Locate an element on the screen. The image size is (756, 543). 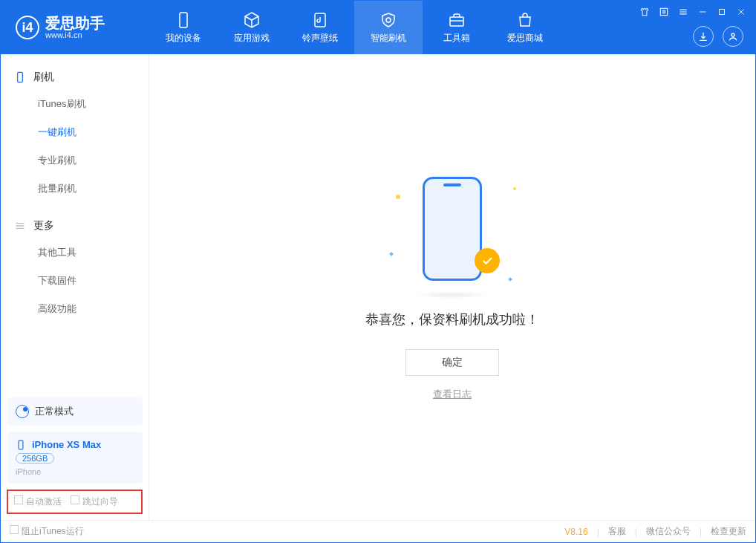
sidebar-item-pro-flash: 专业刷机 is located at coordinates (94, 160).